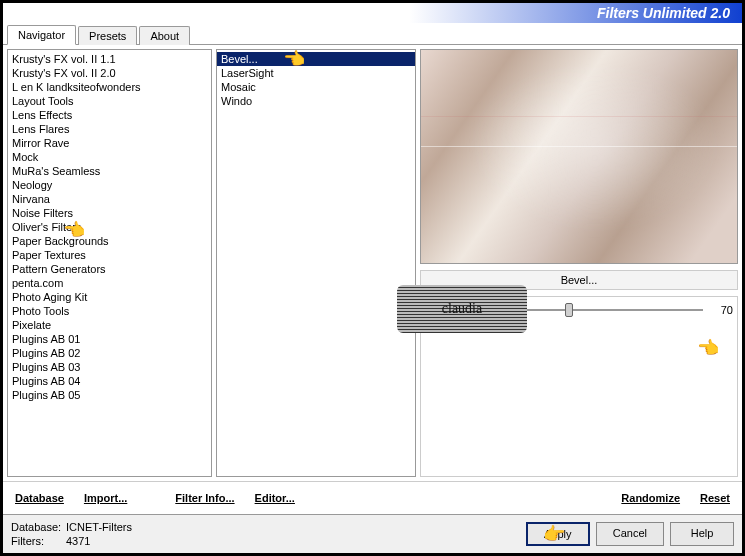  What do you see at coordinates (110, 325) in the screenshot?
I see `list-item: Pixelate` at bounding box center [110, 325].